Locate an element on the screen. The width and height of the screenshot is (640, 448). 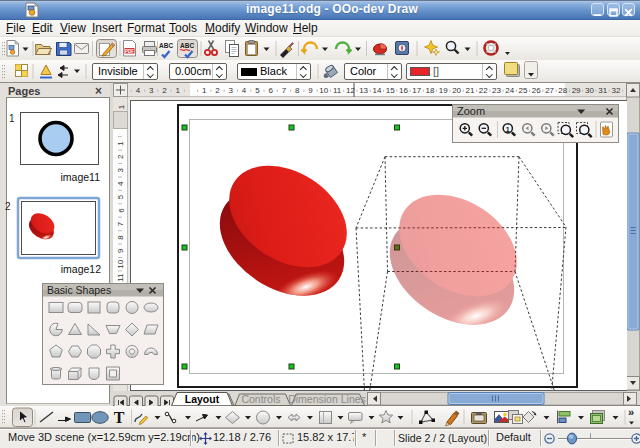
svg-text: 21 is located at coordinates (470, 90).